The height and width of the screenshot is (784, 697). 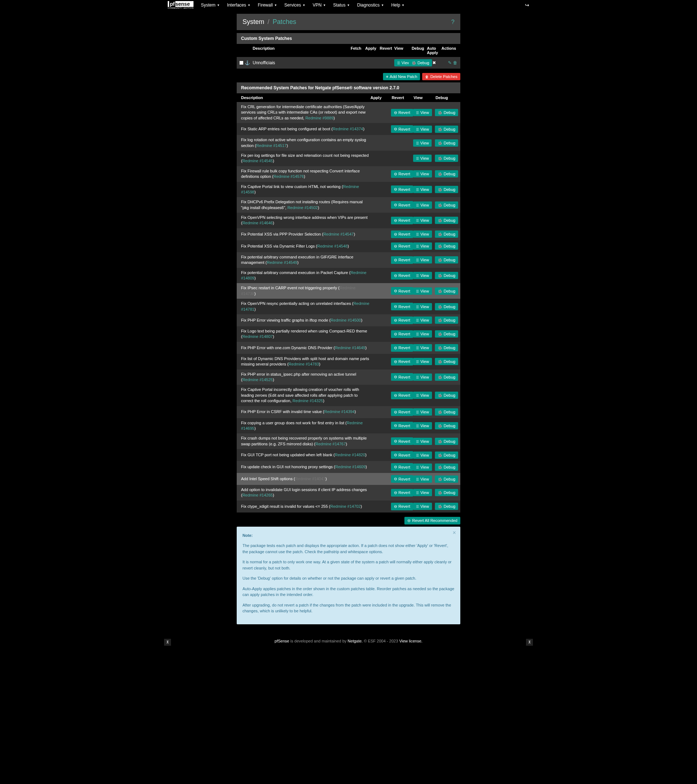 What do you see at coordinates (346, 320) in the screenshot?
I see `redmine-link: Redmine #14500` at bounding box center [346, 320].